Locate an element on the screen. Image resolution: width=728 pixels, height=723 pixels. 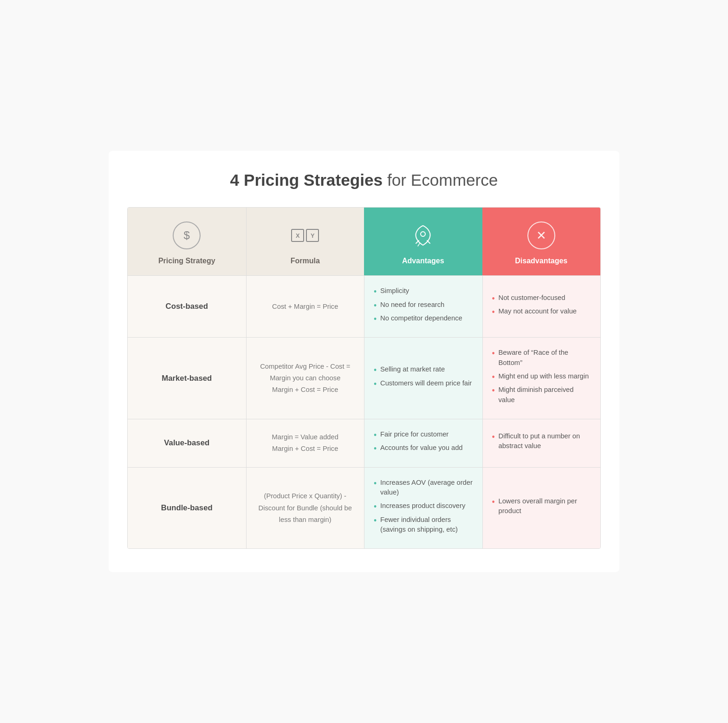
formula-cell-3: (Product Price x Quantity) - Discount fo… is located at coordinates (306, 508).